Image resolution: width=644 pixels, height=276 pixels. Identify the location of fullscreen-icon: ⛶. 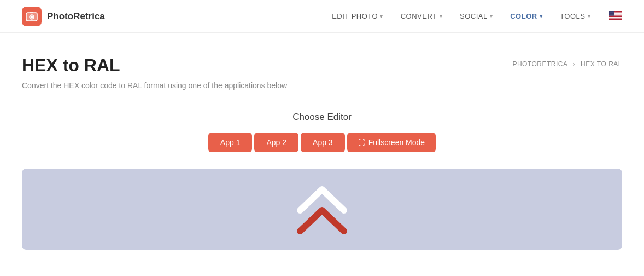
(362, 142).